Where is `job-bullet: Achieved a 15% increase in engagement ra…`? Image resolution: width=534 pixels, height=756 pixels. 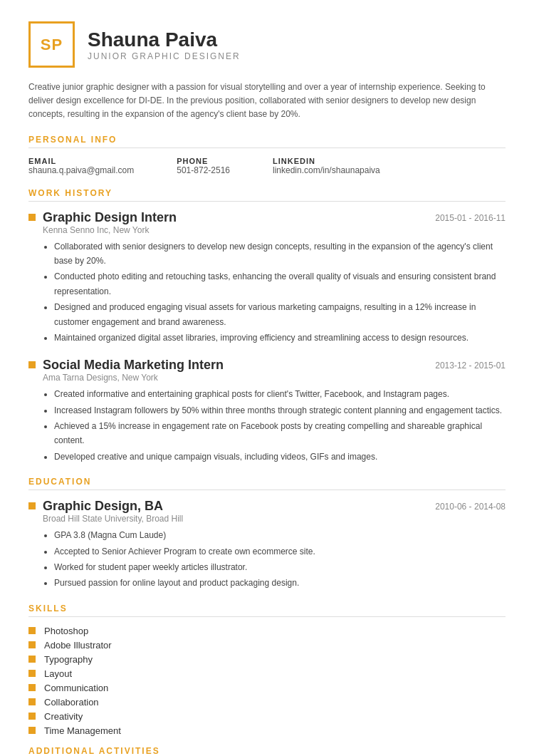 job-bullet: Achieved a 15% increase in engagement ra… is located at coordinates (280, 433).